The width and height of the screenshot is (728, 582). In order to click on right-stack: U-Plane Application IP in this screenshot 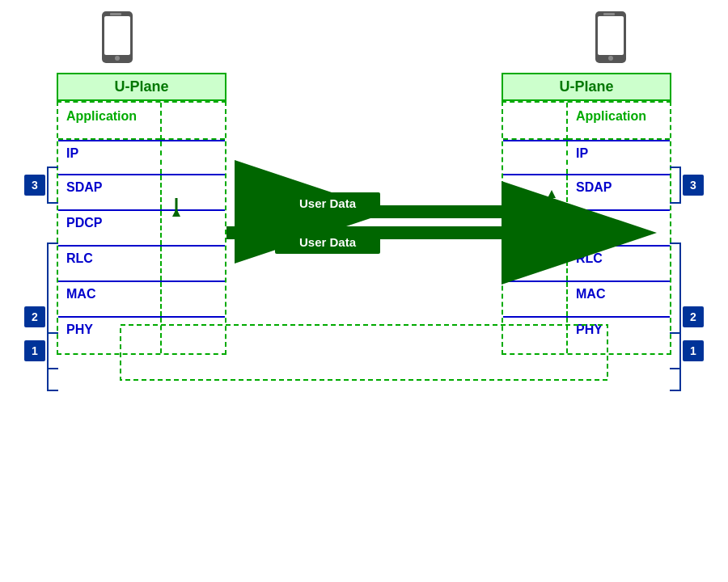, I will do `click(586, 213)`.